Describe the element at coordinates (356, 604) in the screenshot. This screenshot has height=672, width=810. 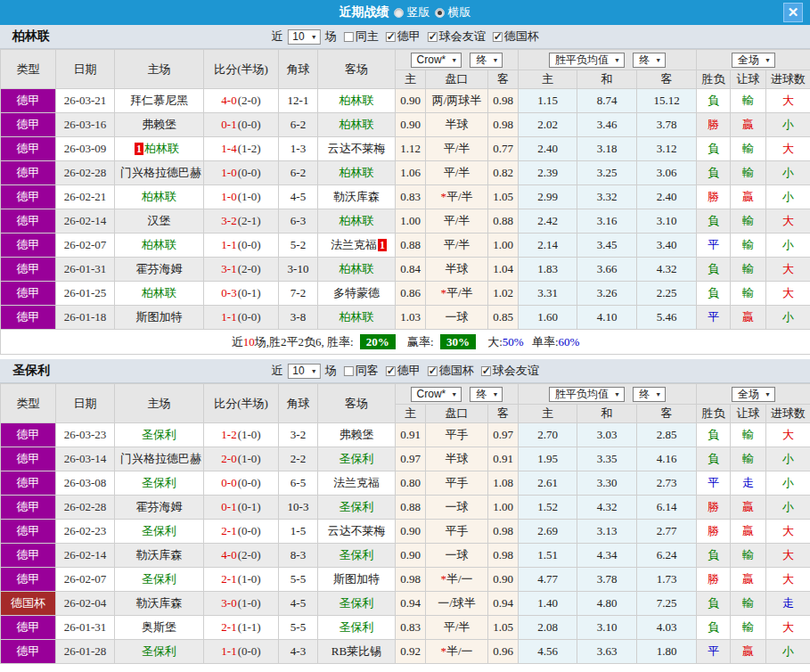
I see `away-team: 圣保利` at that location.